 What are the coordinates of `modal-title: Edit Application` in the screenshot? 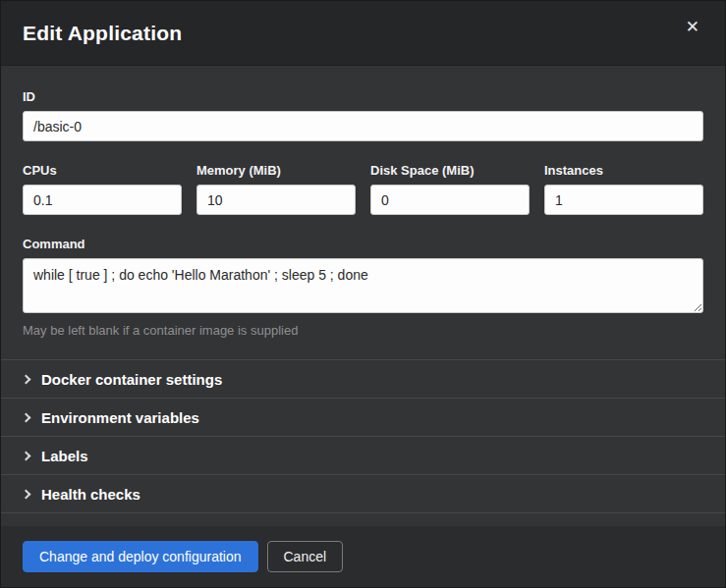 It's located at (102, 33).